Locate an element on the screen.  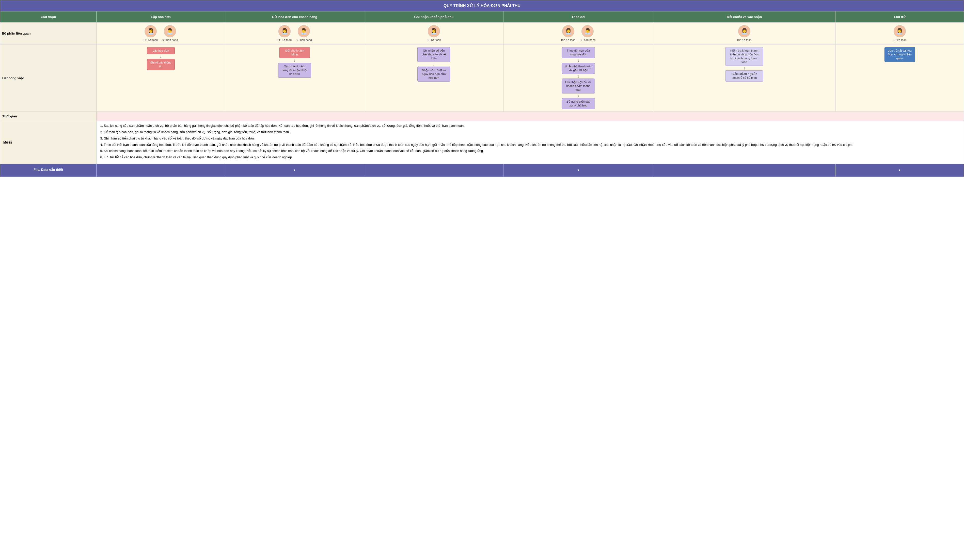
title-row: QUY TRÌNH XỬ LÝ HÓA ĐƠN PHẢI THU is located at coordinates (482, 6).